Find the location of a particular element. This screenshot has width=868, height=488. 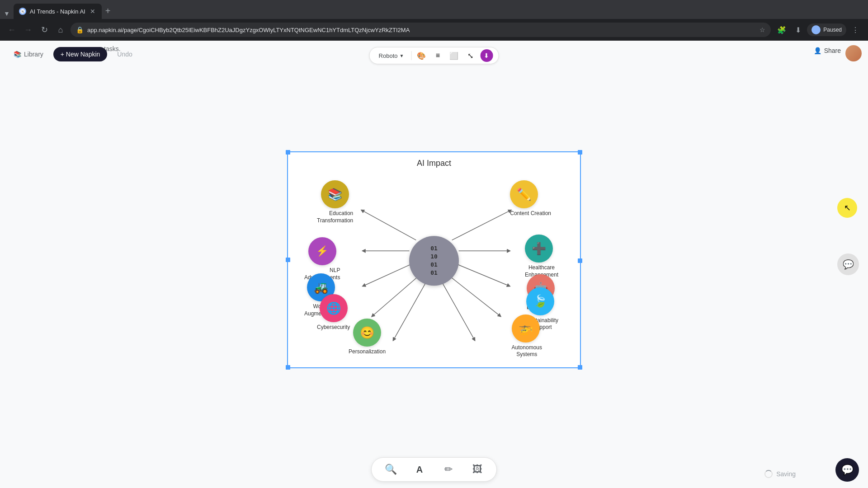

saving-spinner is located at coordinates (769, 474).